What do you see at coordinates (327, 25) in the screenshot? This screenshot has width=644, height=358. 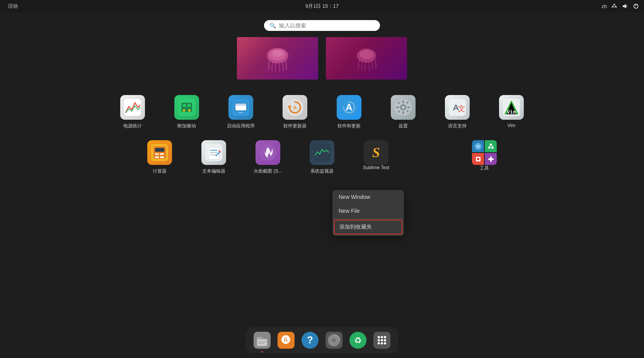 I see `search-input` at bounding box center [327, 25].